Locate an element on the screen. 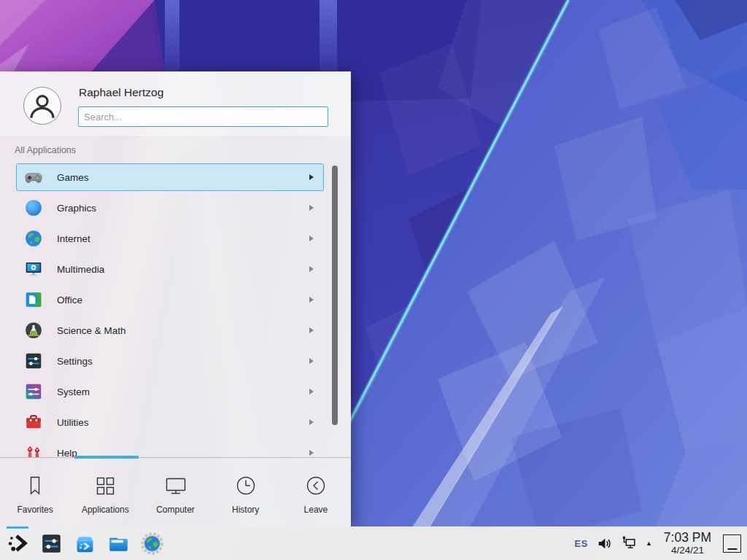  settings-icon is located at coordinates (34, 361).